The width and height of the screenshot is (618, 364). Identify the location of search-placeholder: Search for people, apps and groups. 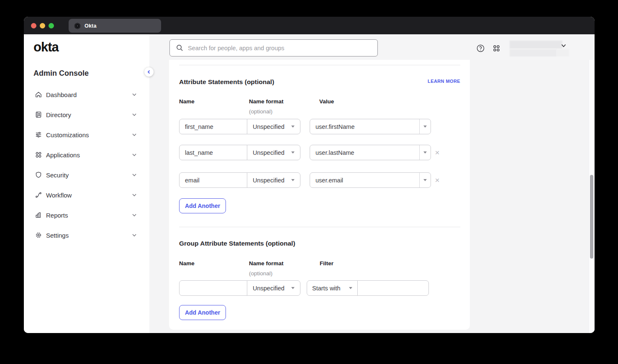
(236, 48).